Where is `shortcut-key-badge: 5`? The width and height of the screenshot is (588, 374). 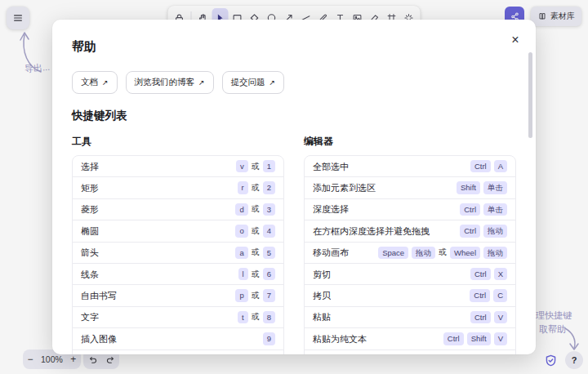 shortcut-key-badge: 5 is located at coordinates (270, 253).